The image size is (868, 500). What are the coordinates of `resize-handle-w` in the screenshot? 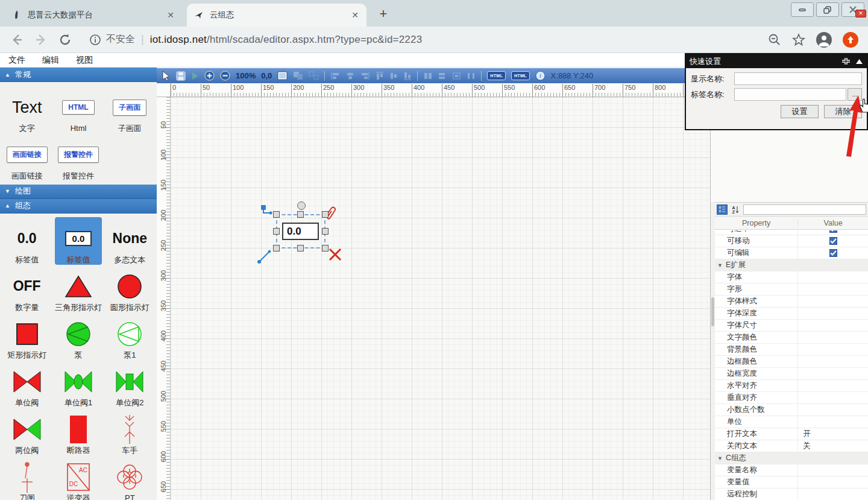 It's located at (276, 232).